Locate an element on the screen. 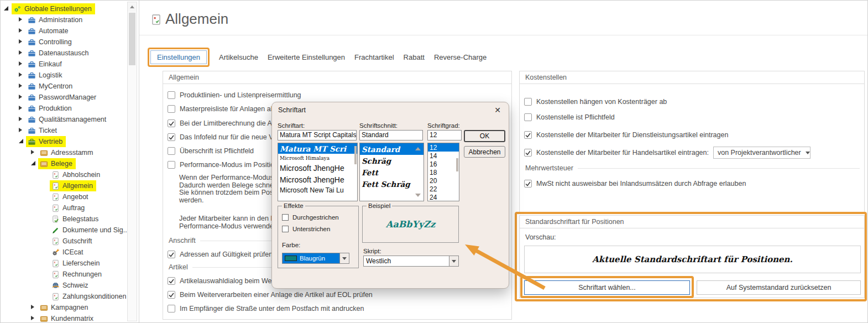 The height and width of the screenshot is (323, 868). size-option-22: 22 is located at coordinates (443, 189).